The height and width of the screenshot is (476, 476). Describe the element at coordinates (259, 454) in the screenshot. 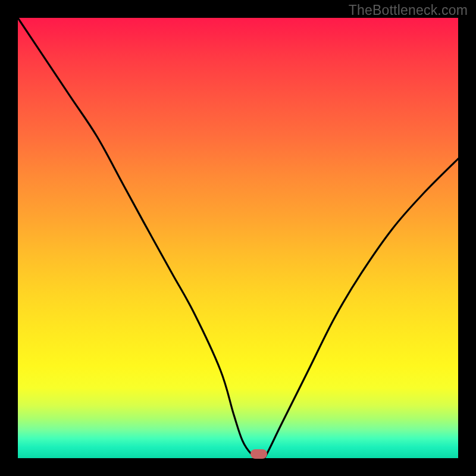

I see `optimal-marker` at that location.